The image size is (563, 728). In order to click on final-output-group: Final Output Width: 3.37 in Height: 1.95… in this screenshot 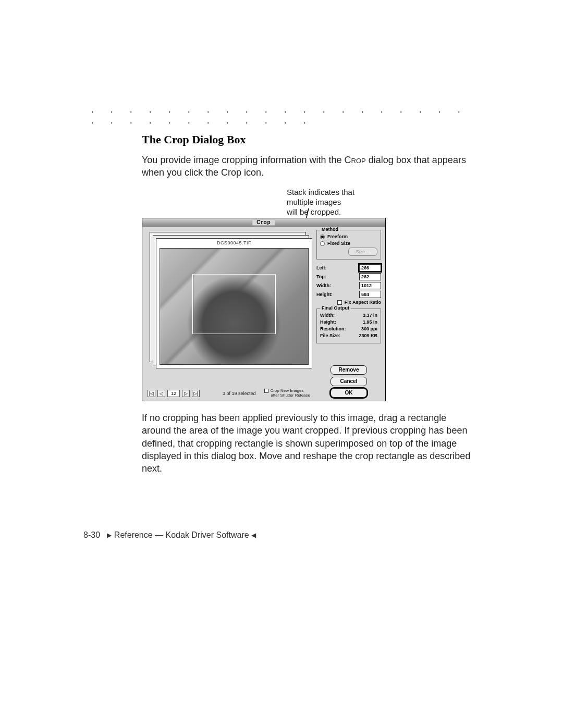, I will do `click(349, 326)`.